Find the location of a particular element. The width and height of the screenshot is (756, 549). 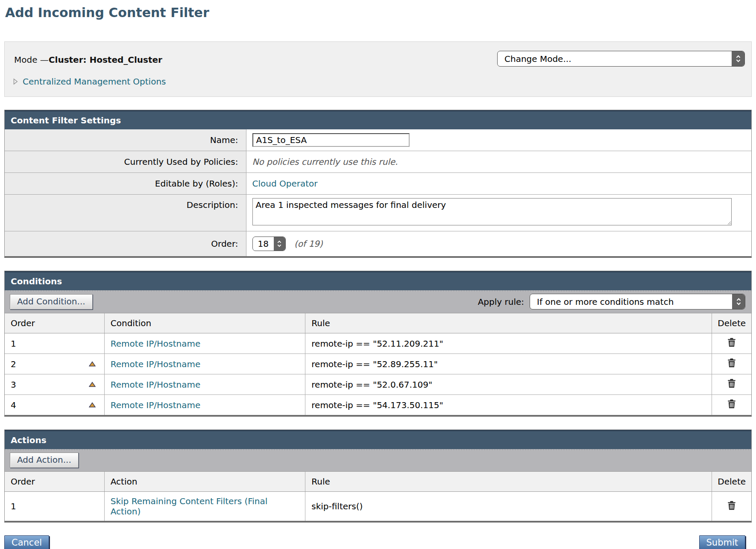

centralized-management-options-label: Centralized Management Options is located at coordinates (94, 82).